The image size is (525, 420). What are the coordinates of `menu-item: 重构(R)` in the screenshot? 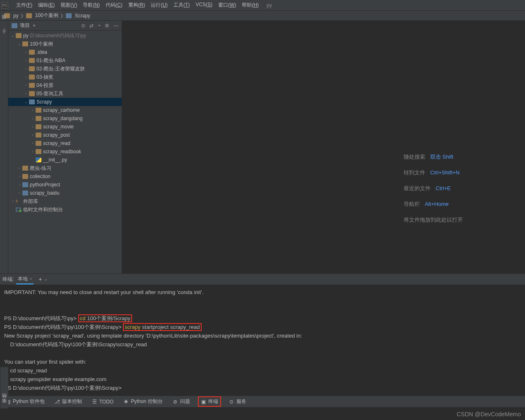 It's located at (137, 5).